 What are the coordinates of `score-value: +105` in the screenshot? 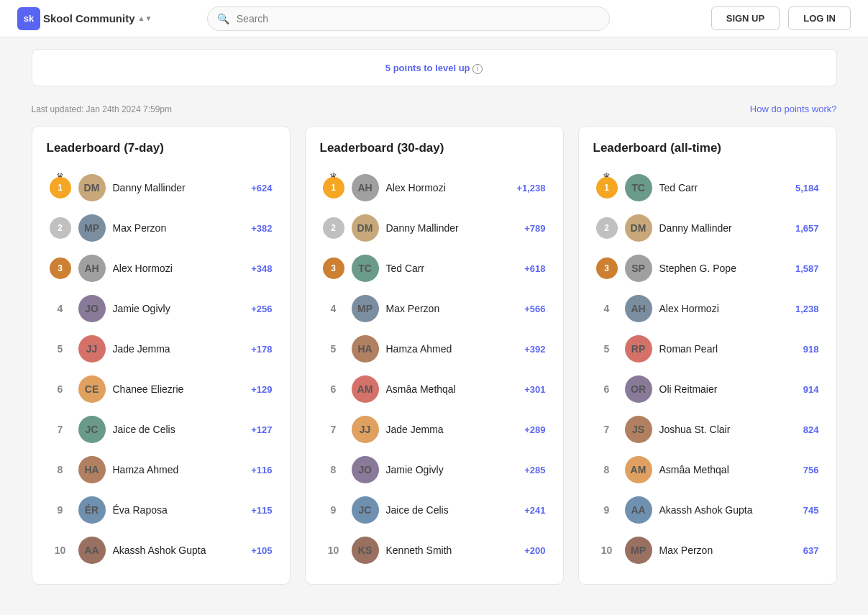 It's located at (262, 551).